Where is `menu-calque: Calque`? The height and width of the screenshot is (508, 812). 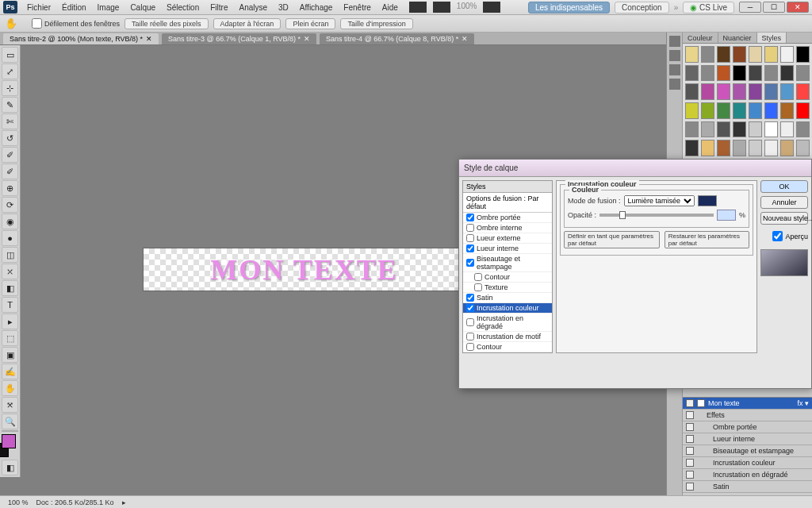 menu-calque: Calque is located at coordinates (143, 8).